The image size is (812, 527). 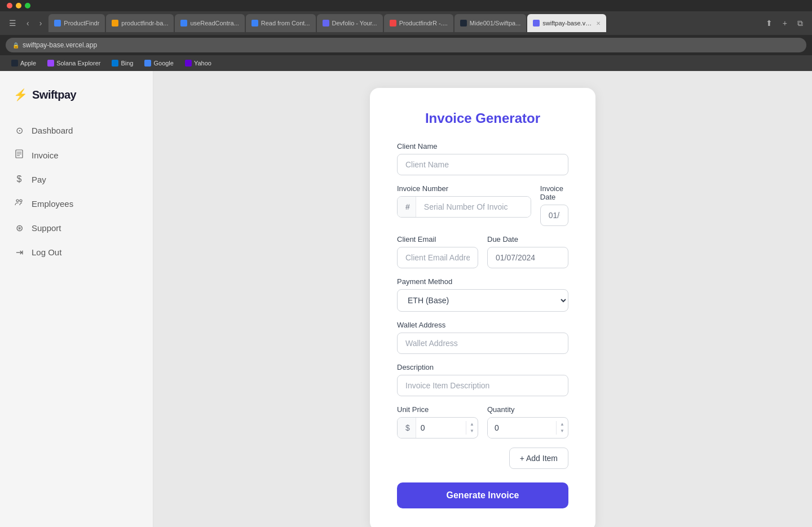 I want to click on bookmark-favicon-yahoo, so click(x=188, y=63).